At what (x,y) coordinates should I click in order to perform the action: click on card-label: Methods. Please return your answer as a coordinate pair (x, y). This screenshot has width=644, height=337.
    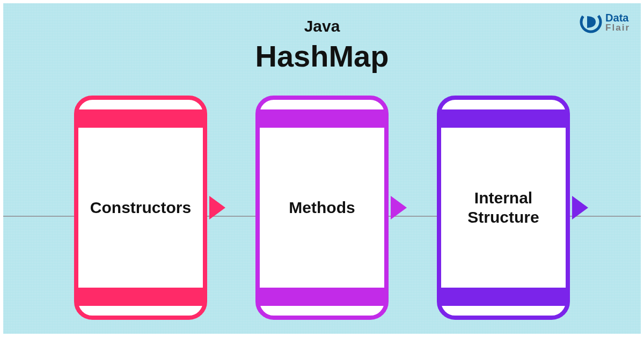
    Looking at the image, I should click on (322, 208).